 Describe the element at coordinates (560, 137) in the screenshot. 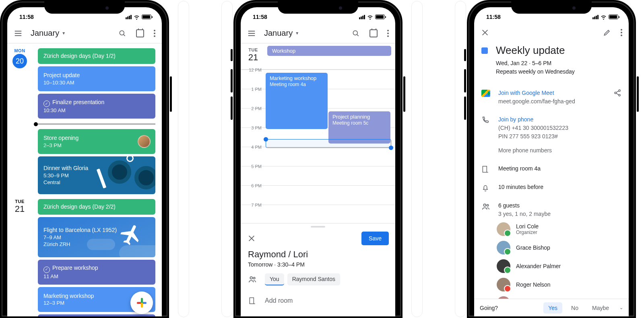

I see `phone-pin: PIN 277 555 923 0123#` at that location.